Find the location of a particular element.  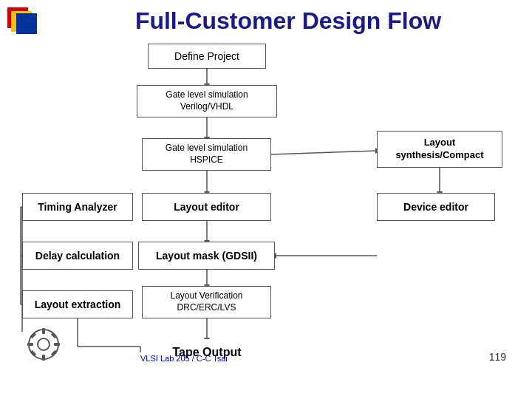

gear-icon is located at coordinates (44, 344).